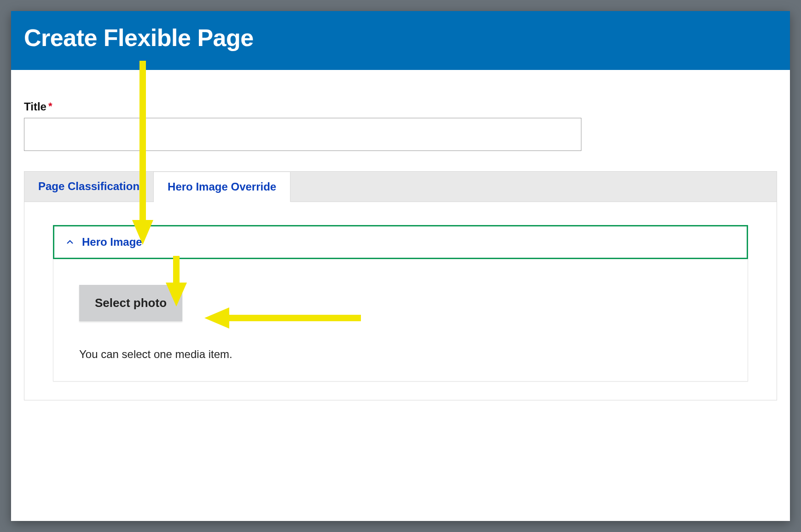  What do you see at coordinates (400, 242) in the screenshot?
I see `hero-image-section-toggle: Hero Image` at bounding box center [400, 242].